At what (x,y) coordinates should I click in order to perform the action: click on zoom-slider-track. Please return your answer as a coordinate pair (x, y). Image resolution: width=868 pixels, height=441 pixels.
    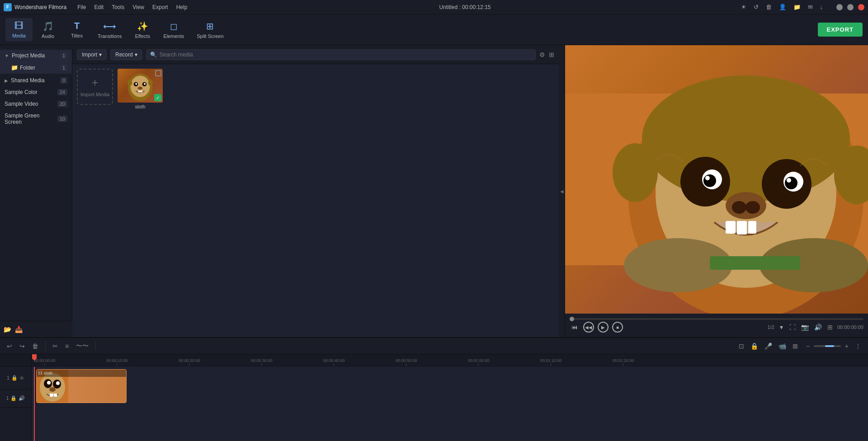
    Looking at the image, I should click on (827, 346).